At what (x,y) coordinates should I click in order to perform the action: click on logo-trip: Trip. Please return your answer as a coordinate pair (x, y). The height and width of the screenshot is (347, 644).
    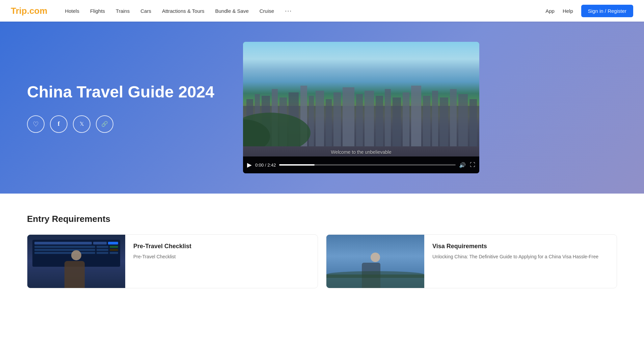
    Looking at the image, I should click on (19, 11).